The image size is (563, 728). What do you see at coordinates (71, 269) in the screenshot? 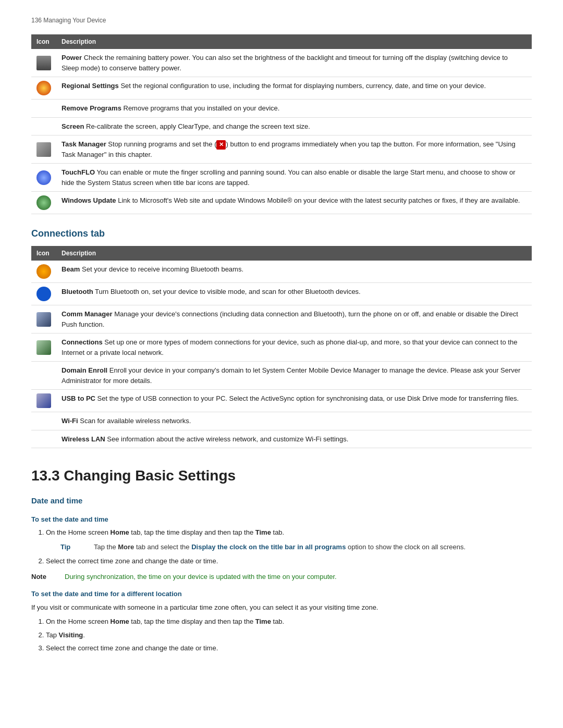
I see `term-beam: Beam` at bounding box center [71, 269].